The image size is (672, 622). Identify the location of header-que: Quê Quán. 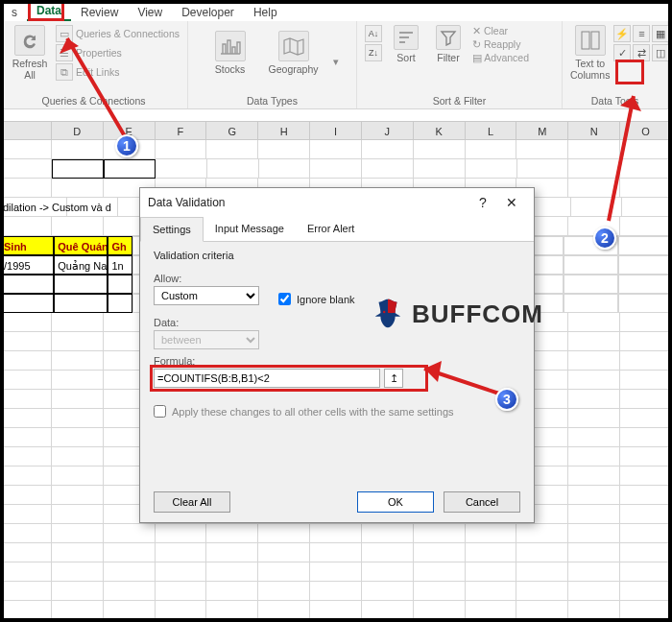
(81, 246).